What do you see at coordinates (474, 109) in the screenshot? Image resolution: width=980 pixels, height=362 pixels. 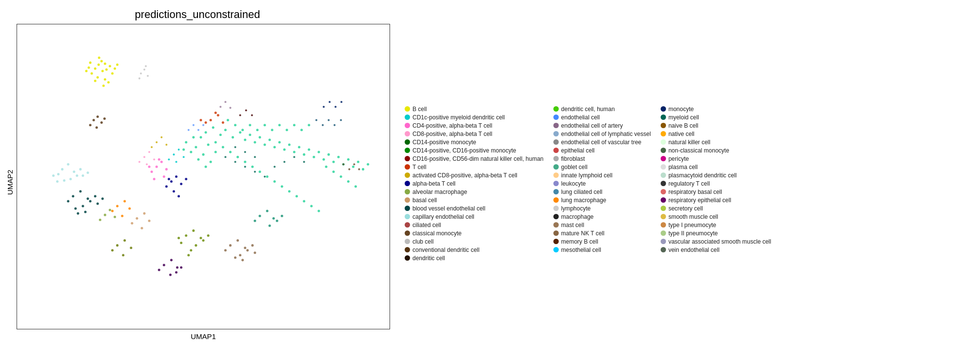 I see `legend-item: B cell` at bounding box center [474, 109].